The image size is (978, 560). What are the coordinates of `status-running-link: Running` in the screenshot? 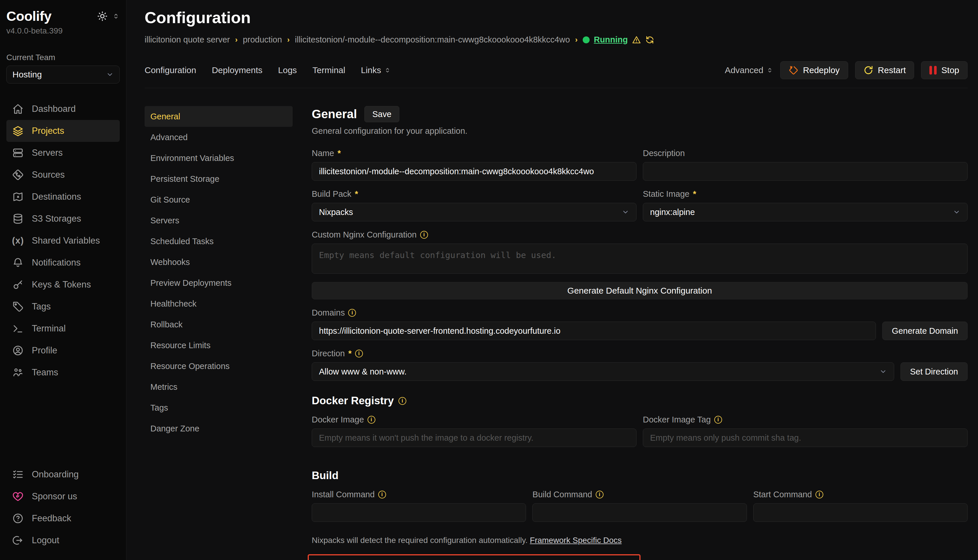 It's located at (610, 40).